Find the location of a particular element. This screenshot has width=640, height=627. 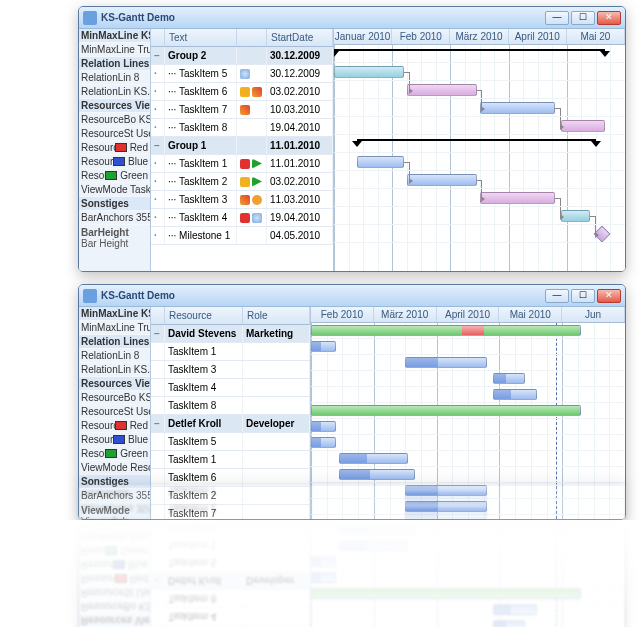

task-row: ···· TaskItem 203.02.2010 is located at coordinates (242, 182).